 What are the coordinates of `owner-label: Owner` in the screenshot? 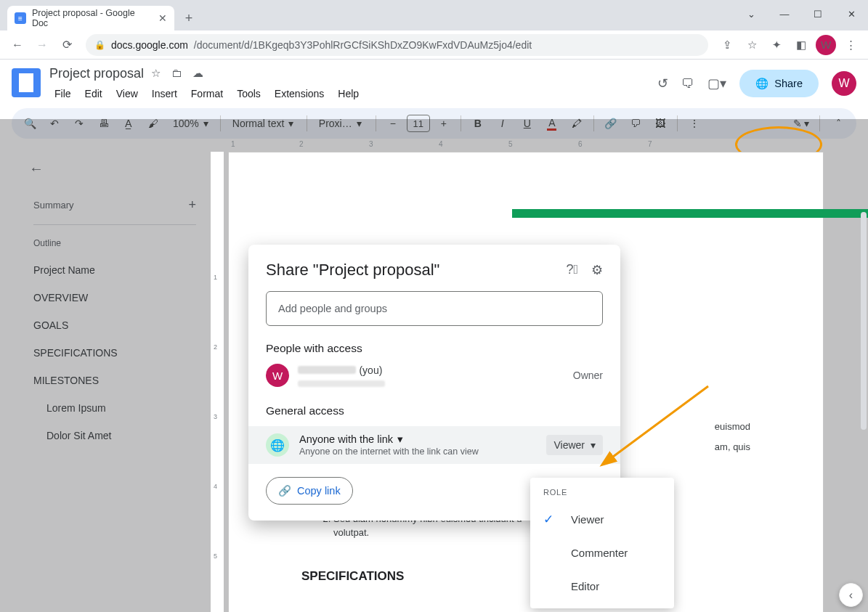 It's located at (588, 375).